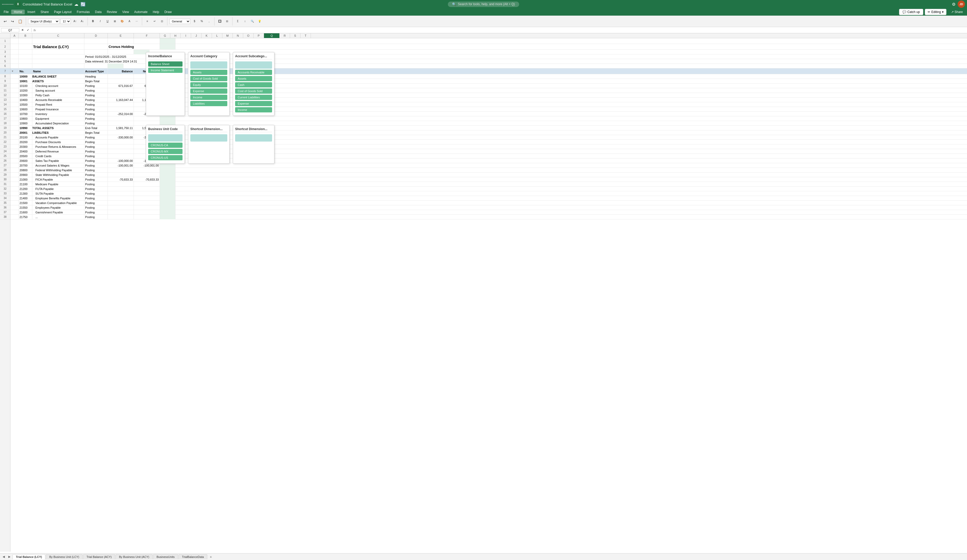 The width and height of the screenshot is (967, 560). What do you see at coordinates (5, 66) in the screenshot?
I see `row-num-6: 6` at bounding box center [5, 66].